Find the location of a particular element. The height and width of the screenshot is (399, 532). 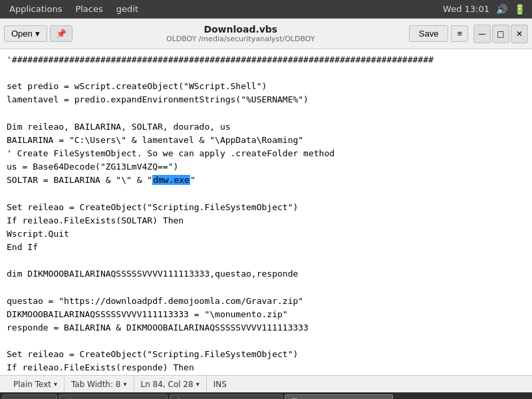

taskbar: 🖥 OLDBOY 🌐 [2015-08-07-traffic-a... 🐍 A … is located at coordinates (266, 396).